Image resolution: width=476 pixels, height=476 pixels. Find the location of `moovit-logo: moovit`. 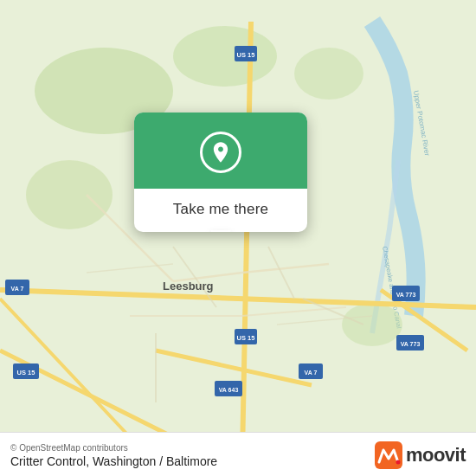

moovit-logo: moovit is located at coordinates (421, 455).